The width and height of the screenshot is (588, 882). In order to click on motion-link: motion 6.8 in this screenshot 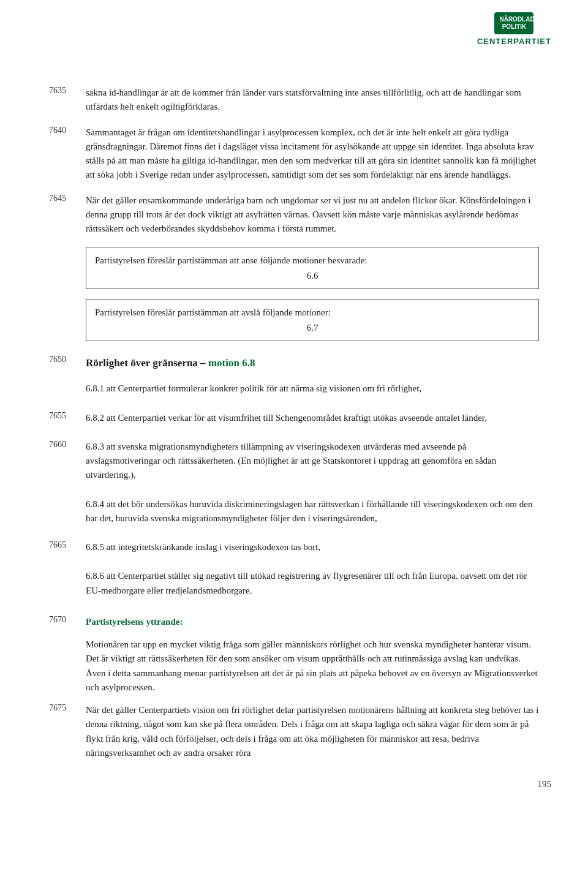, I will do `click(232, 363)`.